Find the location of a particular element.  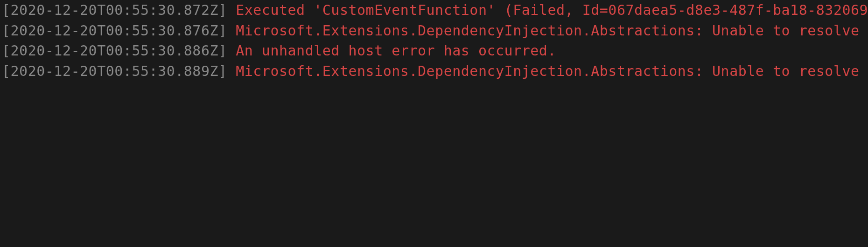

log-message: Executed 'CustomEventFunction' (Failed, … is located at coordinates (552, 10).